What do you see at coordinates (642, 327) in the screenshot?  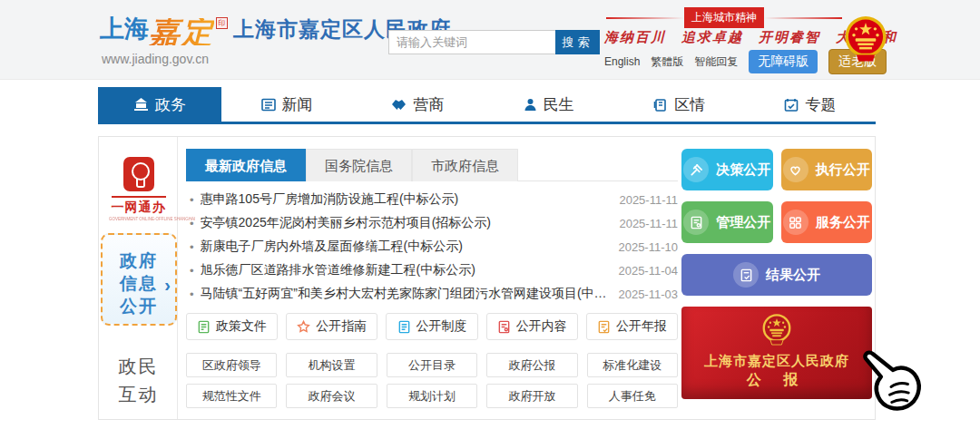 I see `feature-label: 公开年报` at bounding box center [642, 327].